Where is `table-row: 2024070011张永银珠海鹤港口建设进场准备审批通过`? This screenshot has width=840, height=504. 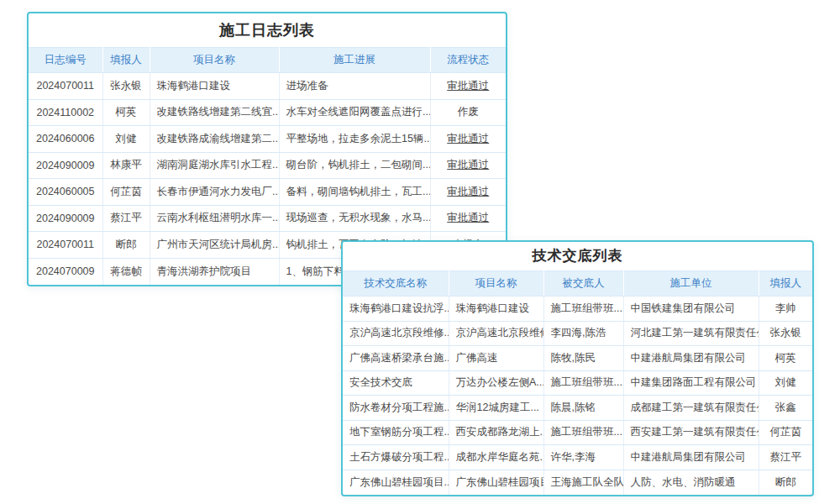
table-row: 2024070011张永银珠海鹤港口建设进场准备审批通过 is located at coordinates (267, 87).